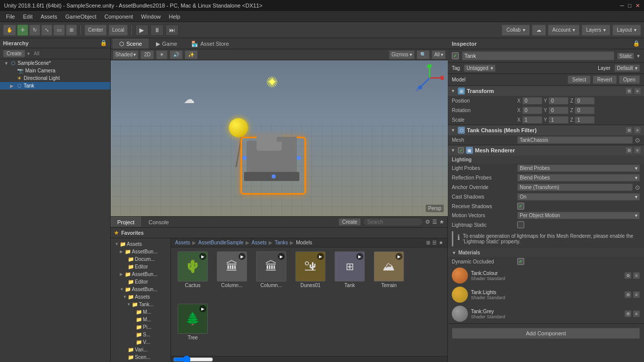  I want to click on column2-play: ▶, so click(281, 256).